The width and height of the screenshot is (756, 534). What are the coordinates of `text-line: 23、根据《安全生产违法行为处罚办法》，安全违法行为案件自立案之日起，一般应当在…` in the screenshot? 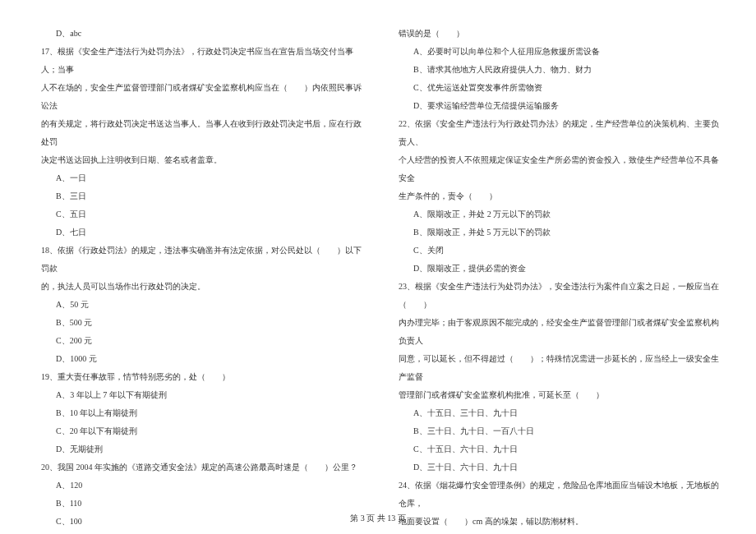 It's located at (557, 296).